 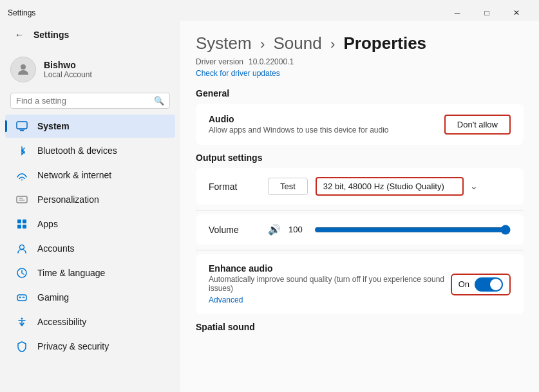 What do you see at coordinates (359, 124) in the screenshot?
I see `audio-card-row: Audio Allow apps and Windows to use this…` at bounding box center [359, 124].